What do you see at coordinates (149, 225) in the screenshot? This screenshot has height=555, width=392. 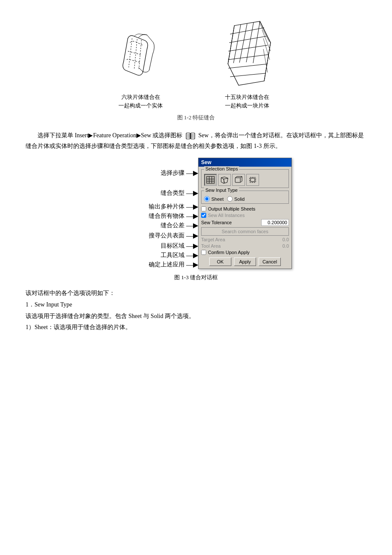 I see `ann-sew-tolerance: 缝合公差 —▶` at bounding box center [149, 225].